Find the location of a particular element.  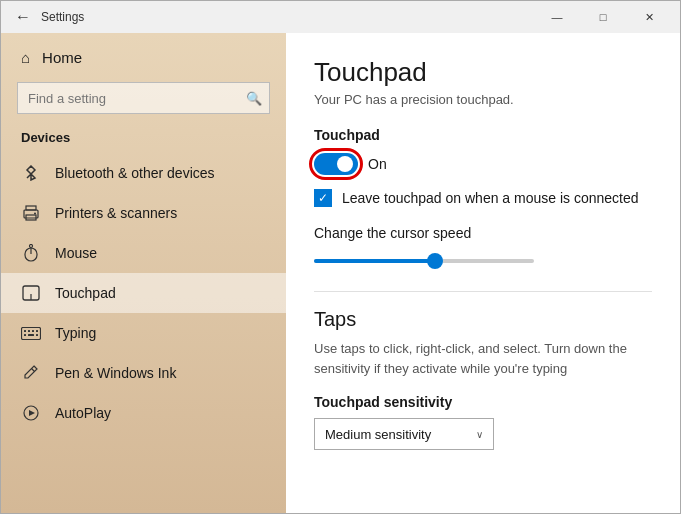

cursor-speed-label: Change the cursor speed is located at coordinates (483, 233).